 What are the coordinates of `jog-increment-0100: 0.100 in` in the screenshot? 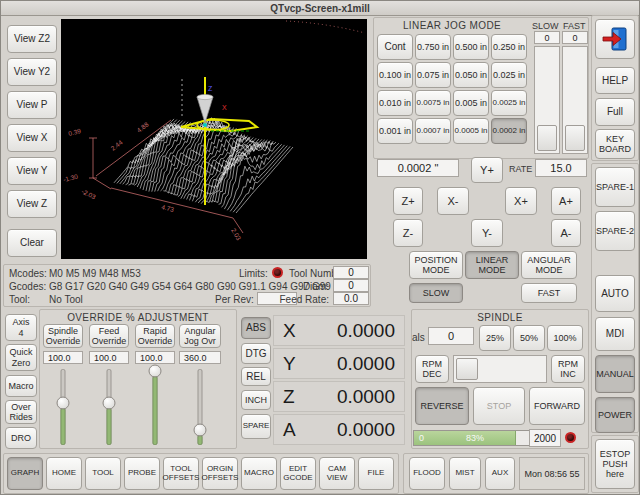 It's located at (395, 75).